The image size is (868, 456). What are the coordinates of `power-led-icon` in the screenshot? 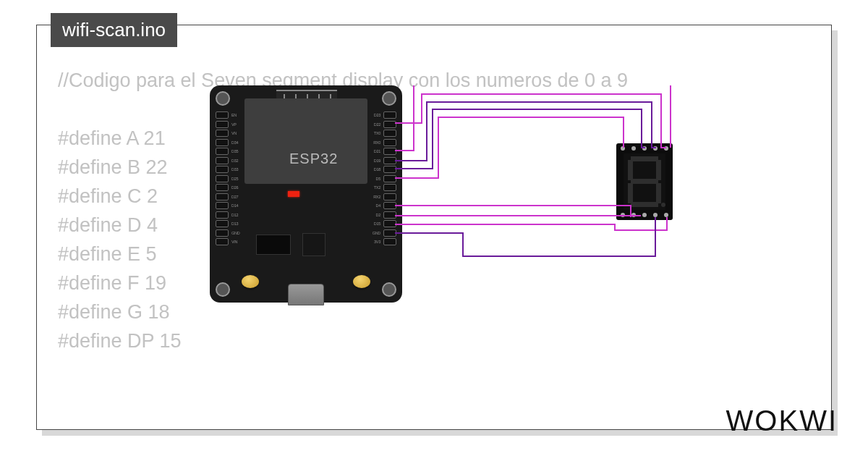 It's located at (294, 194).